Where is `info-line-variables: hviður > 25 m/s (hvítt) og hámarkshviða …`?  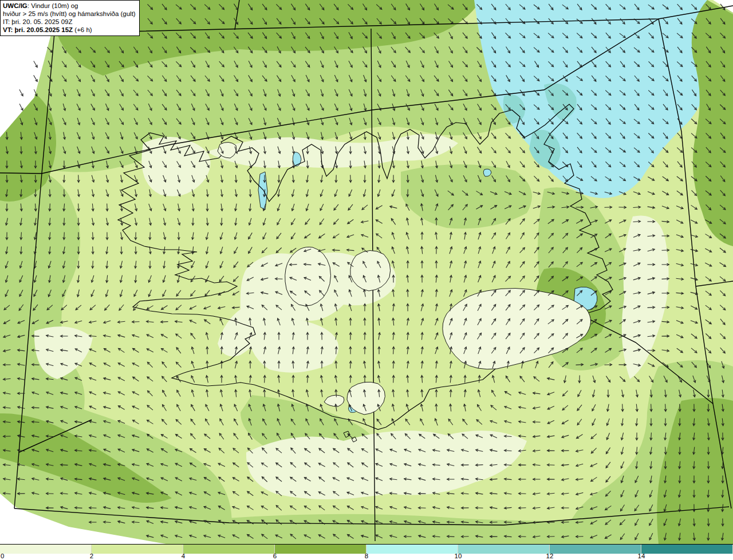 info-line-variables: hviður > 25 m/s (hvítt) og hámarkshviða … is located at coordinates (69, 14).